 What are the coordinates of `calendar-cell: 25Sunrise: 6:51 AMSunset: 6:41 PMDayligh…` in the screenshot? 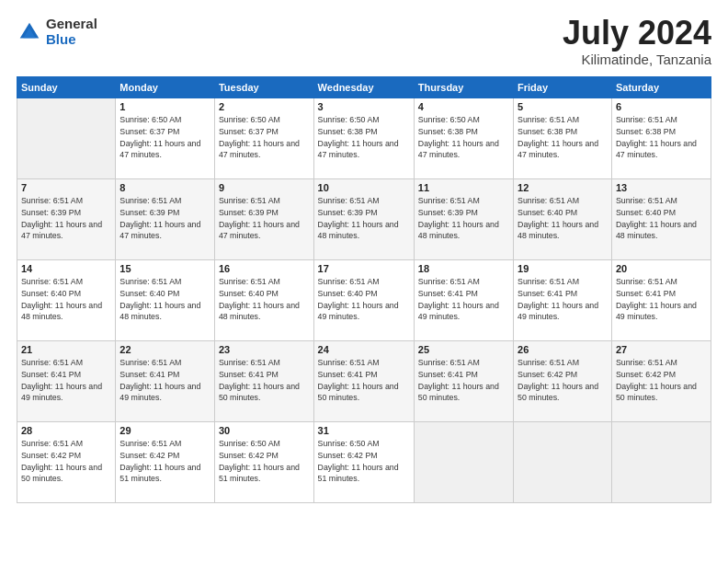 It's located at (463, 382).